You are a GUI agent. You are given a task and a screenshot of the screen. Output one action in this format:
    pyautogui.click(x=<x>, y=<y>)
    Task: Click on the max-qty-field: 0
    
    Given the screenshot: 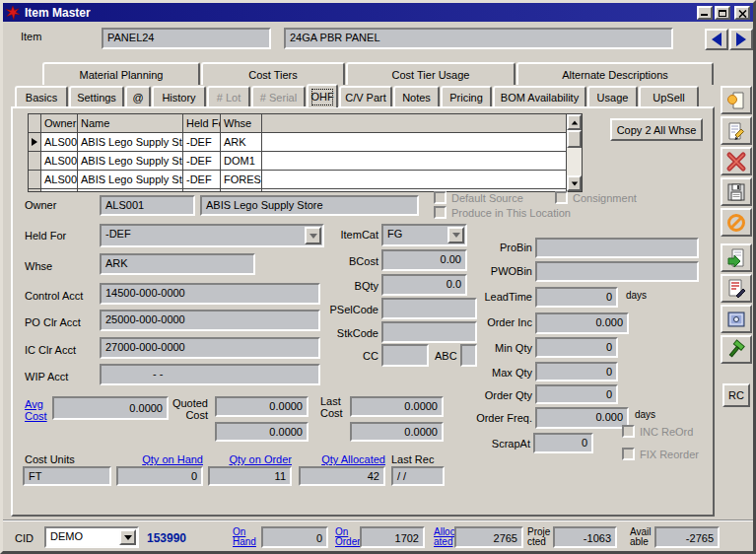 What is the action you would take?
    pyautogui.click(x=577, y=372)
    